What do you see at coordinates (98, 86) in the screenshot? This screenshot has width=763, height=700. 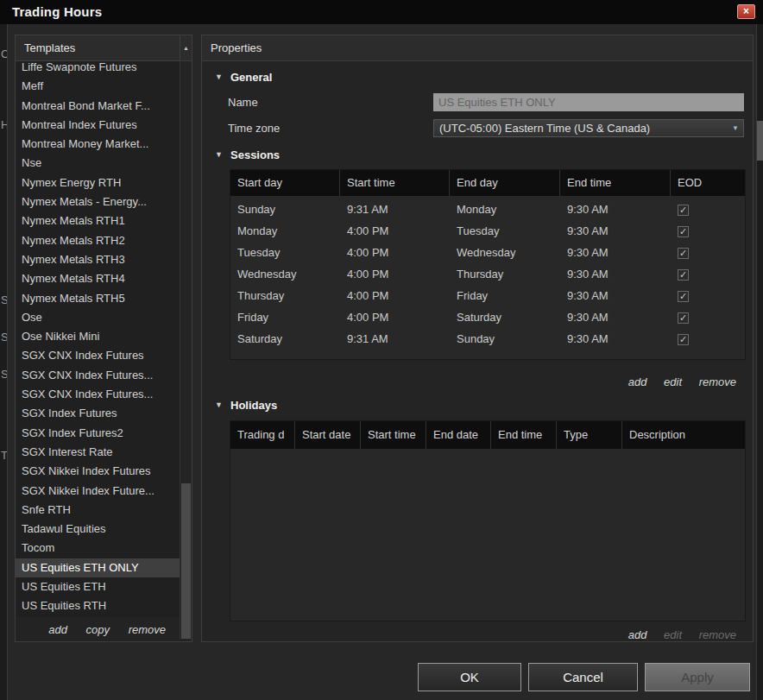 I see `template-item: Meff` at bounding box center [98, 86].